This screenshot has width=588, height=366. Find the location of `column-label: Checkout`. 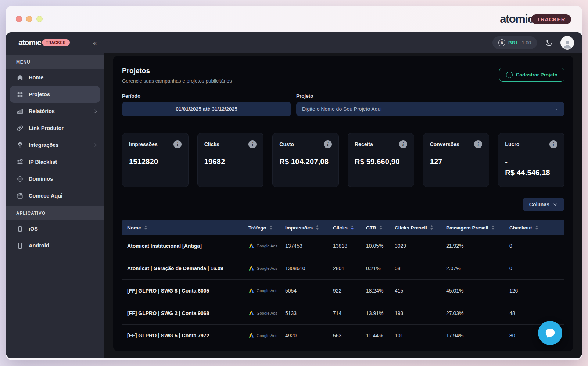

column-label: Checkout is located at coordinates (521, 228).